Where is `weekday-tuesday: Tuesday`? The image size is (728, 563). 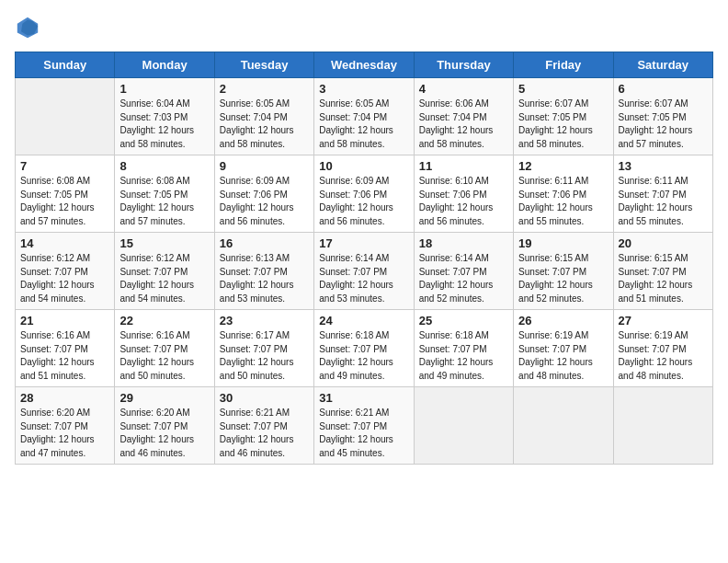 weekday-tuesday: Tuesday is located at coordinates (264, 65).